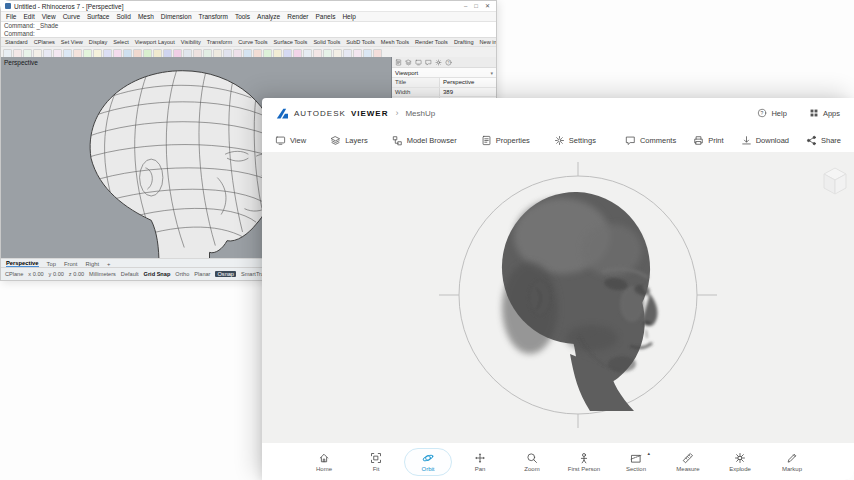 Image resolution: width=854 pixels, height=480 pixels. I want to click on status-item: Osnap, so click(225, 274).